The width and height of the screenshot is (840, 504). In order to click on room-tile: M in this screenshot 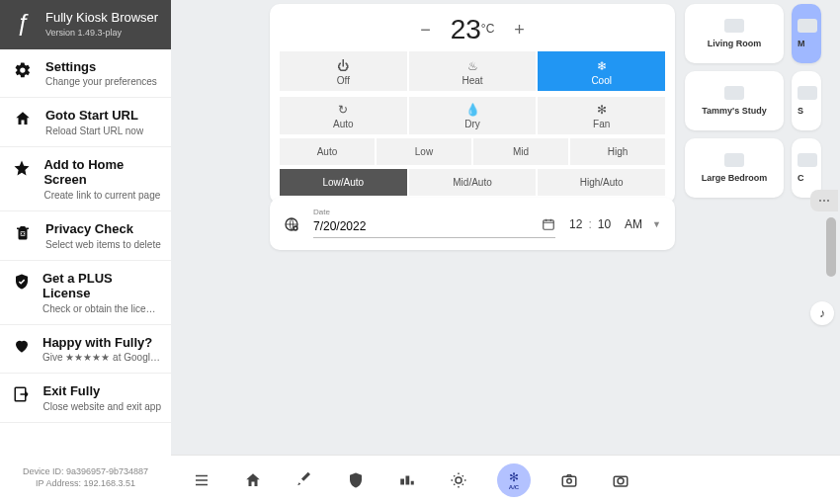, I will do `click(806, 34)`.